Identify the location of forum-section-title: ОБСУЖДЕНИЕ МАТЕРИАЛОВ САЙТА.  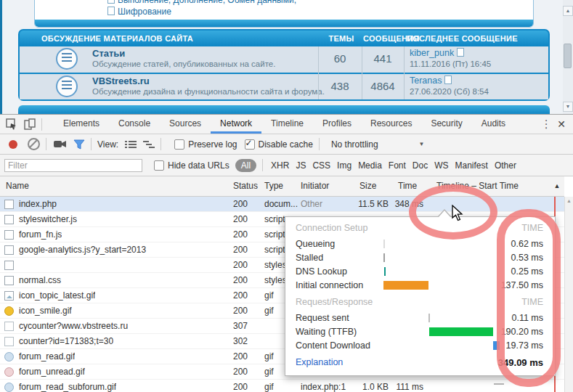
(118, 38).